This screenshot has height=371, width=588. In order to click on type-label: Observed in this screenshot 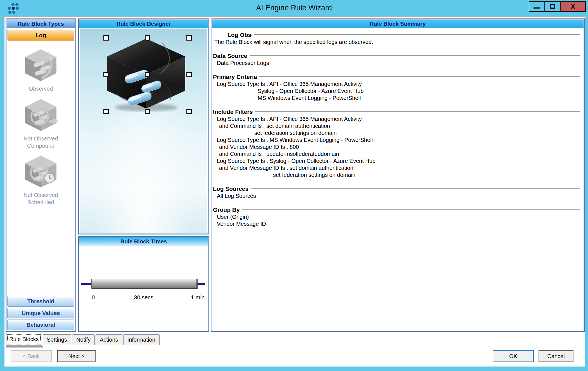, I will do `click(41, 89)`.